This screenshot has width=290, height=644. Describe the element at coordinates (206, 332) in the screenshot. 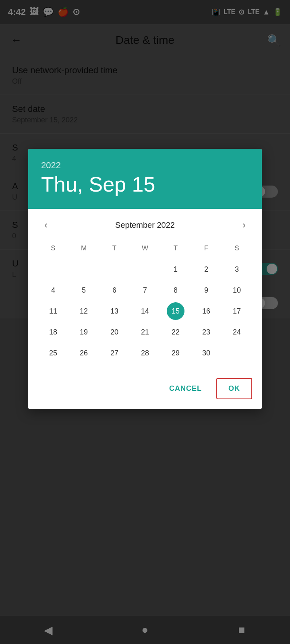

I see `cal-day-23: 23` at that location.